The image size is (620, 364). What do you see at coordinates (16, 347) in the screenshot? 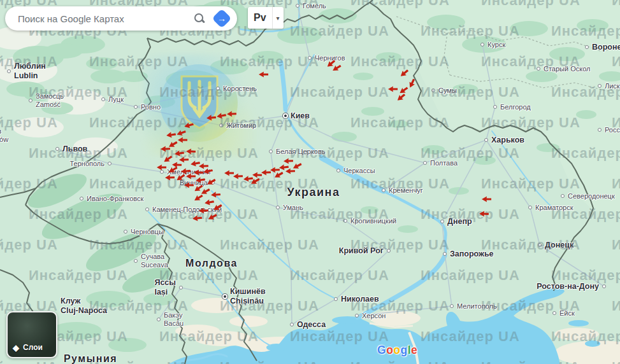
I see `layers-icon: ◆` at bounding box center [16, 347].